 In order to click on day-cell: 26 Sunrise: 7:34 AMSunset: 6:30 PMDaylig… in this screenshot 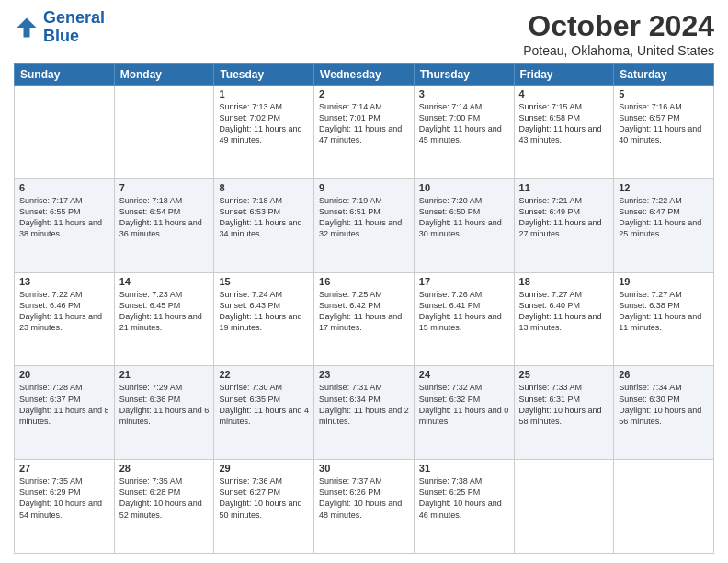, I will do `click(664, 413)`.